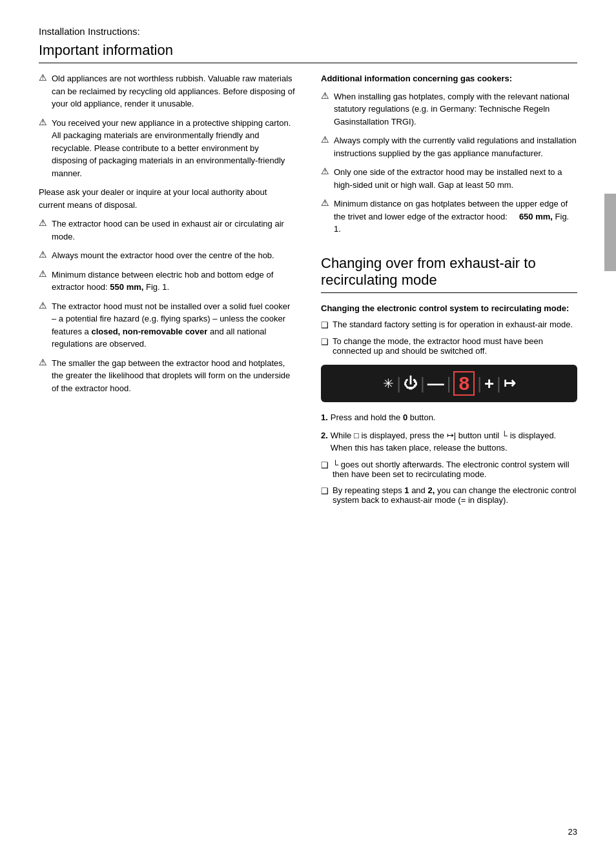 This screenshot has height=856, width=616. What do you see at coordinates (43, 122) in the screenshot?
I see `warning-icon-2: ⚠` at bounding box center [43, 122].